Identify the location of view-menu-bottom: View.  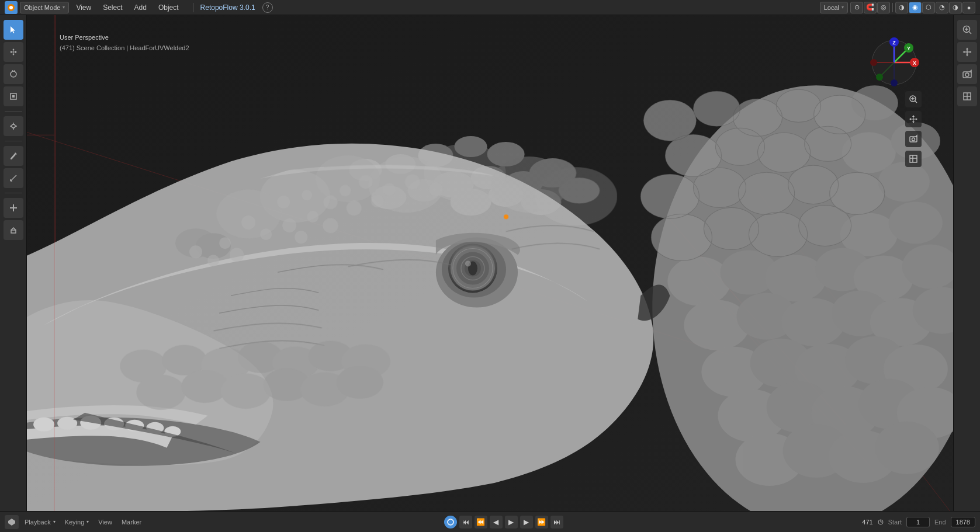
(105, 522).